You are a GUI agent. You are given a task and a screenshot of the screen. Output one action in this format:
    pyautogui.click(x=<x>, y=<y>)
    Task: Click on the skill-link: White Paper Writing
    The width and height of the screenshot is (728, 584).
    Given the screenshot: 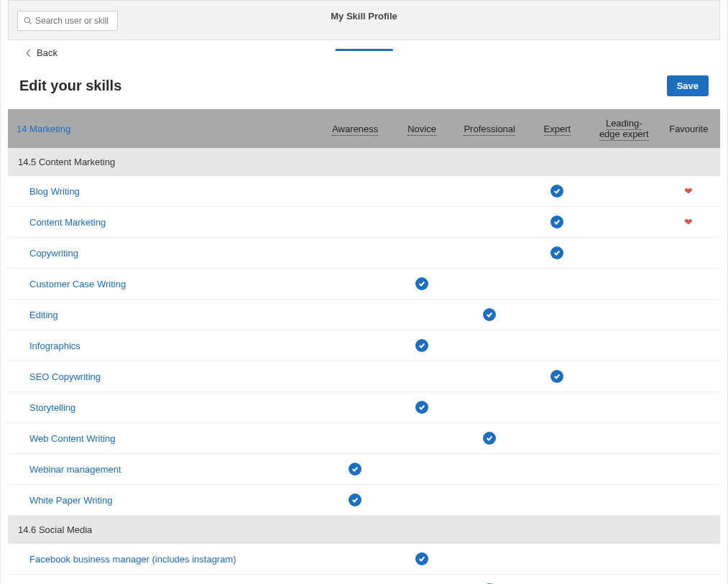 What is the action you would take?
    pyautogui.click(x=70, y=500)
    